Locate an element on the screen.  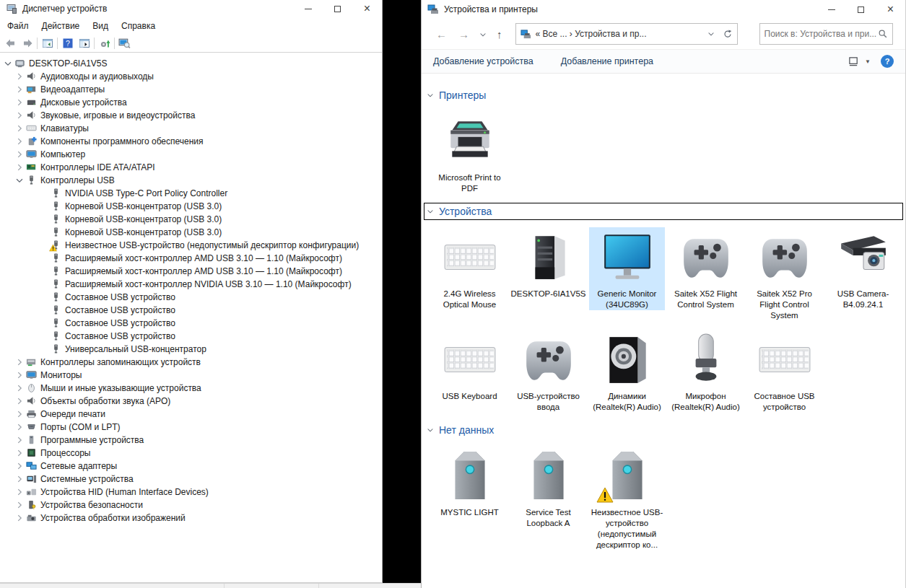
device-tile: Неизвестное USB-устройство (недопустимый… is located at coordinates (627, 498).